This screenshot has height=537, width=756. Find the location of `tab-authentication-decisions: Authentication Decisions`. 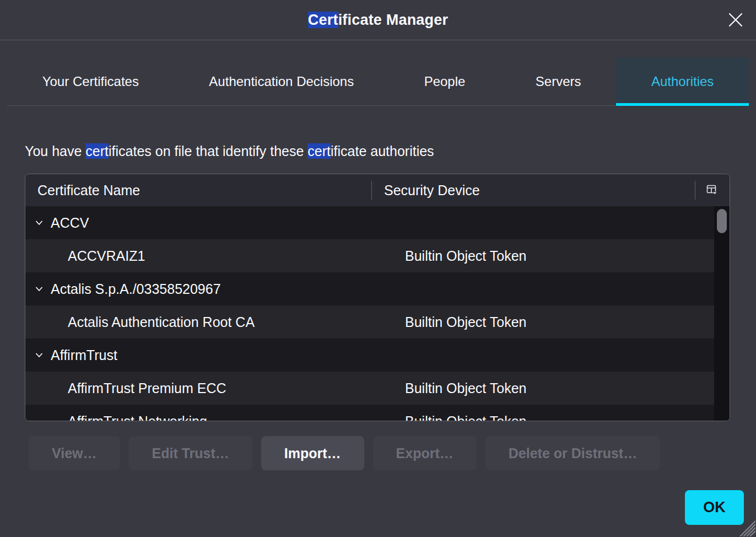

tab-authentication-decisions: Authentication Decisions is located at coordinates (282, 82).